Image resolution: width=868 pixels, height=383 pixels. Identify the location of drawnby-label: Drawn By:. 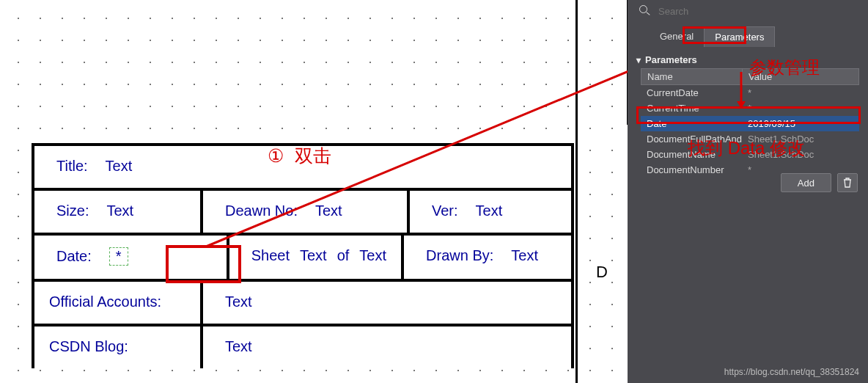
(460, 255).